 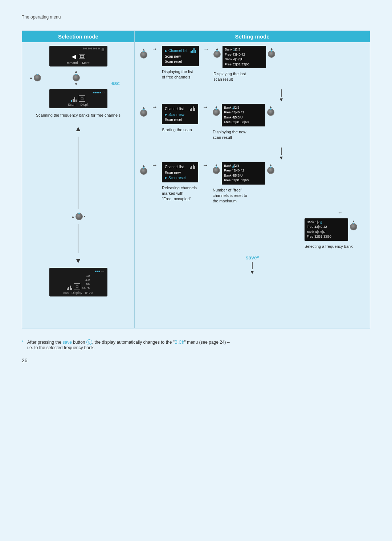 What do you see at coordinates (173, 120) in the screenshot?
I see `scan-reset-label-2: Scan reset` at bounding box center [173, 120].